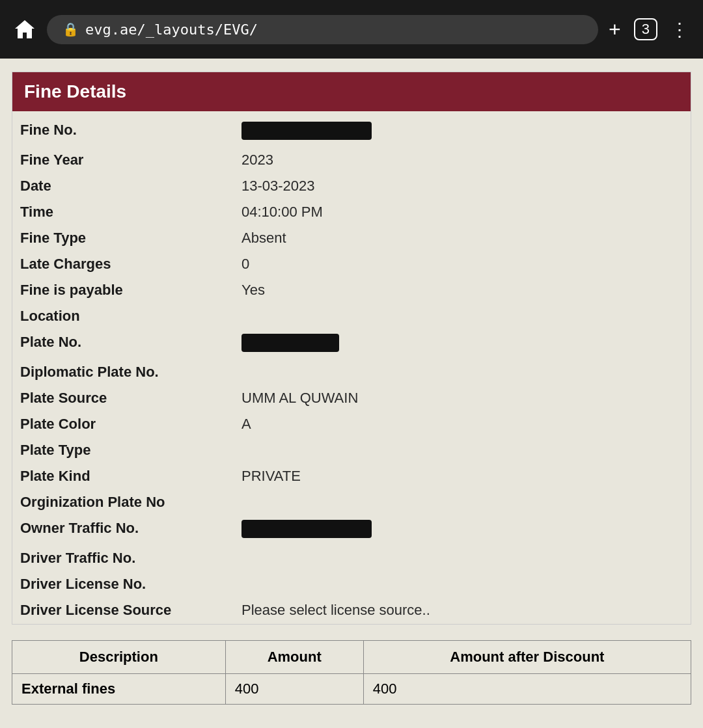 The width and height of the screenshot is (703, 728). Describe the element at coordinates (131, 264) in the screenshot. I see `late-charges-label: Late Charges` at that location.